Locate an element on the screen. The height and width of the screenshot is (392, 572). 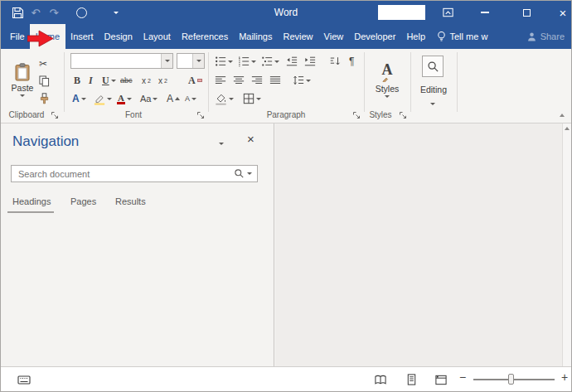
italic-button: I is located at coordinates (91, 80).